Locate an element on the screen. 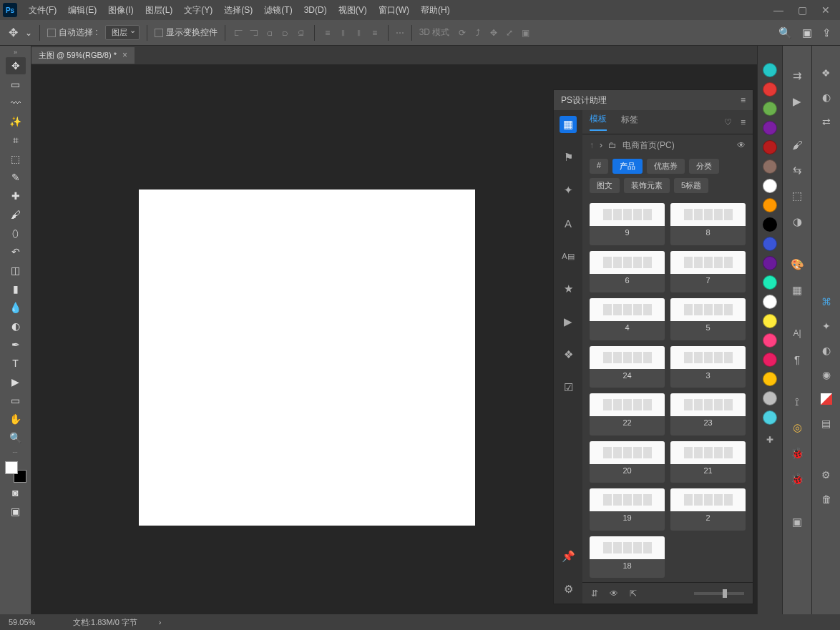  align-vcenter-icon: ⫎ is located at coordinates (254, 33).